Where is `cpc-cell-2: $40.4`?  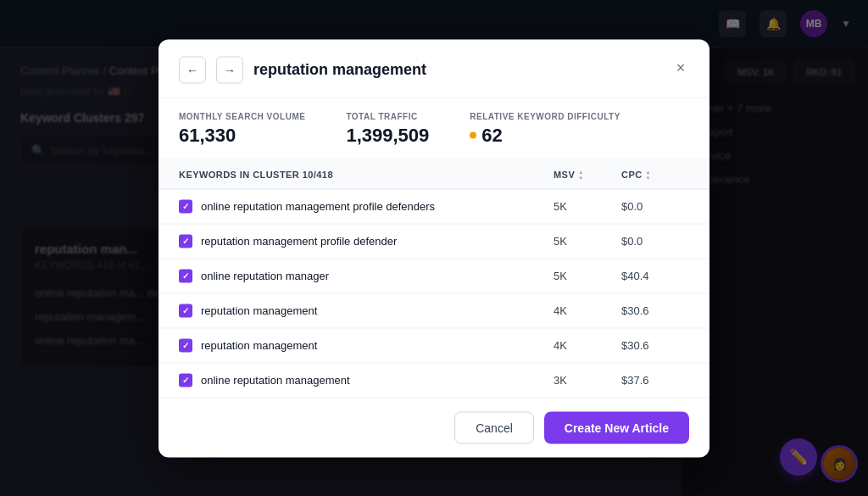 cpc-cell-2: $40.4 is located at coordinates (655, 276).